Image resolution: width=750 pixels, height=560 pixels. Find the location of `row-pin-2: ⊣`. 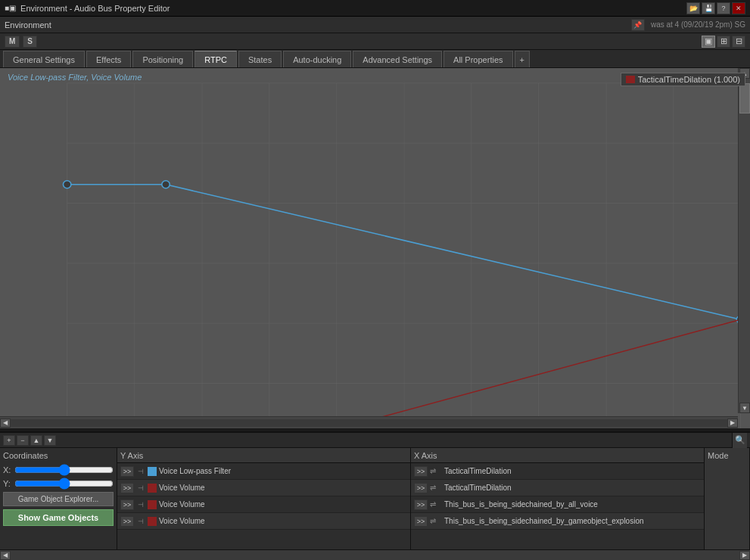

row-pin-2: ⊣ is located at coordinates (141, 488).